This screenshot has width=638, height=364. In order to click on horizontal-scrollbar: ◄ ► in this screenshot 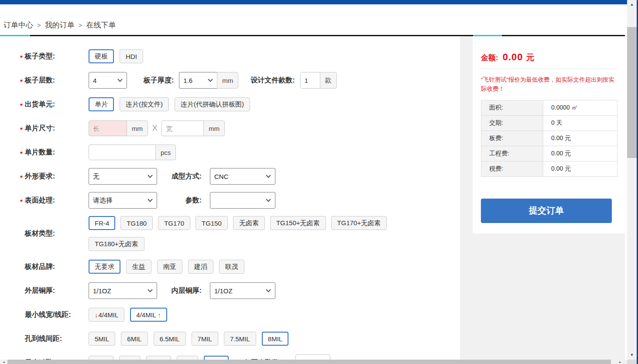, I will do `click(313, 362)`.